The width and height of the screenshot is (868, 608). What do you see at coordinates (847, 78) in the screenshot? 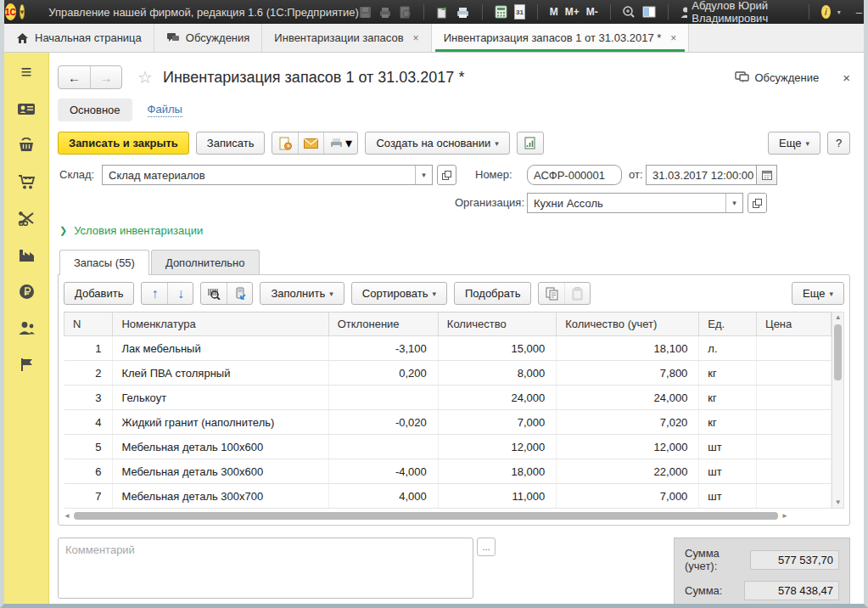
I see `form-close-icon: ×` at bounding box center [847, 78].